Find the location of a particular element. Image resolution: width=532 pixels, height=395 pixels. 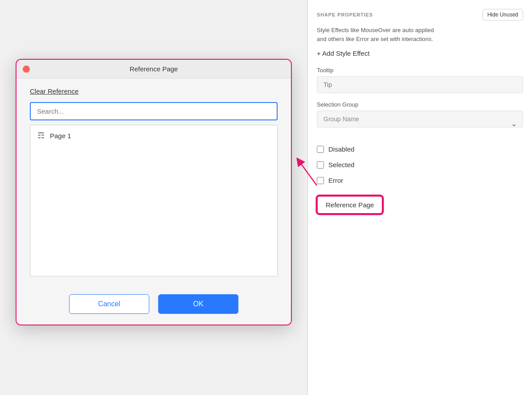

disabled-label: Disabled is located at coordinates (341, 149).